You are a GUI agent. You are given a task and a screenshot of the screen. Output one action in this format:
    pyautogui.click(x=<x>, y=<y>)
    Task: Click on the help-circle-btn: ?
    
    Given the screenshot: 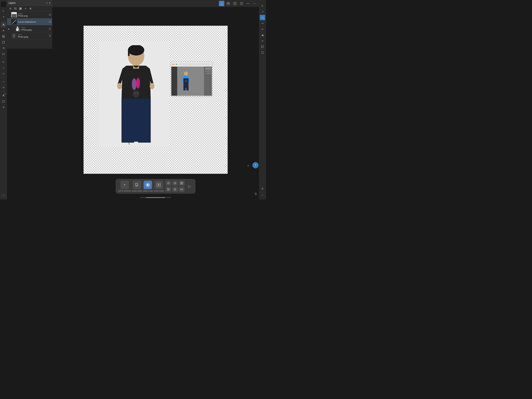 What is the action you would take?
    pyautogui.click(x=255, y=165)
    